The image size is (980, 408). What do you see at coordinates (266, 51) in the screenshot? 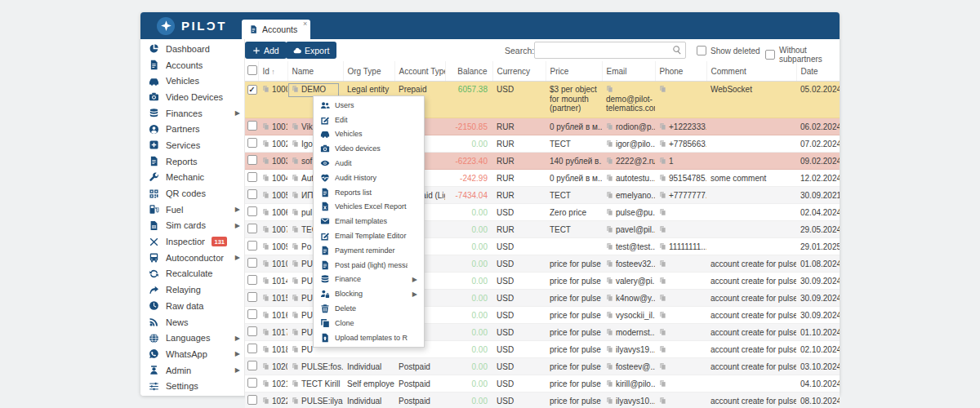
I see `add-button: Add` at bounding box center [266, 51].